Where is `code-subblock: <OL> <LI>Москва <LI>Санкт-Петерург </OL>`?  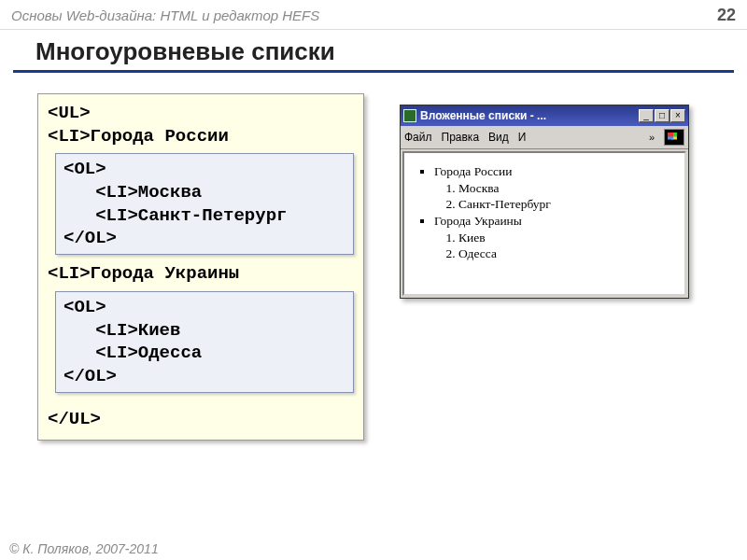 code-subblock: <OL> <LI>Москва <LI>Санкт-Петерург </OL> is located at coordinates (204, 203).